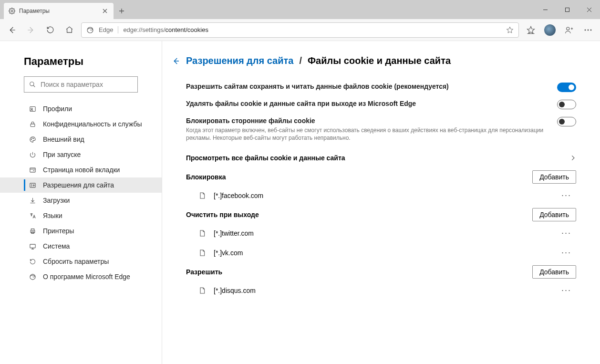 Image resolution: width=600 pixels, height=364 pixels. What do you see at coordinates (374, 253) in the screenshot?
I see `clear-site-row: [*.]vk.com ···` at bounding box center [374, 253].